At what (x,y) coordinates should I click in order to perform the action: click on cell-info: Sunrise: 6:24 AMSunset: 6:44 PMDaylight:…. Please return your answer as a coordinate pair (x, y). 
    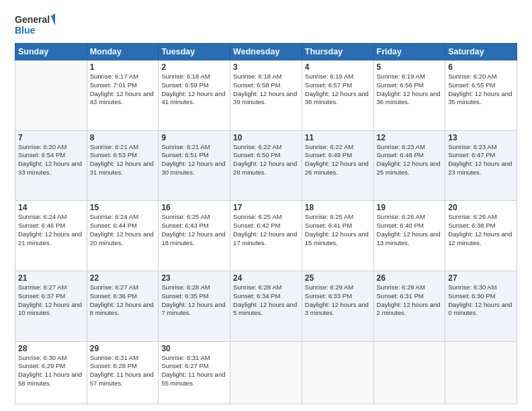
    Looking at the image, I should click on (123, 230).